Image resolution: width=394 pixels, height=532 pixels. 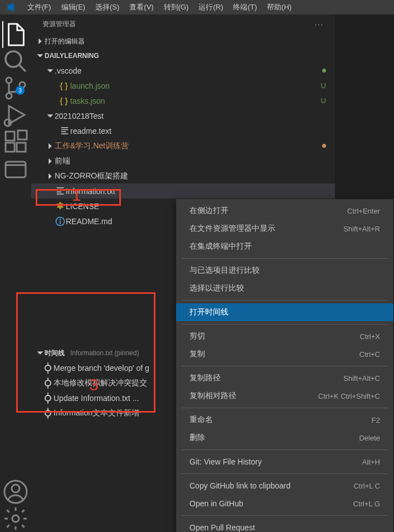 I want to click on menu-item: 复制相对路径Ctrl+K Ctrl+Shift+C, so click(x=285, y=396).